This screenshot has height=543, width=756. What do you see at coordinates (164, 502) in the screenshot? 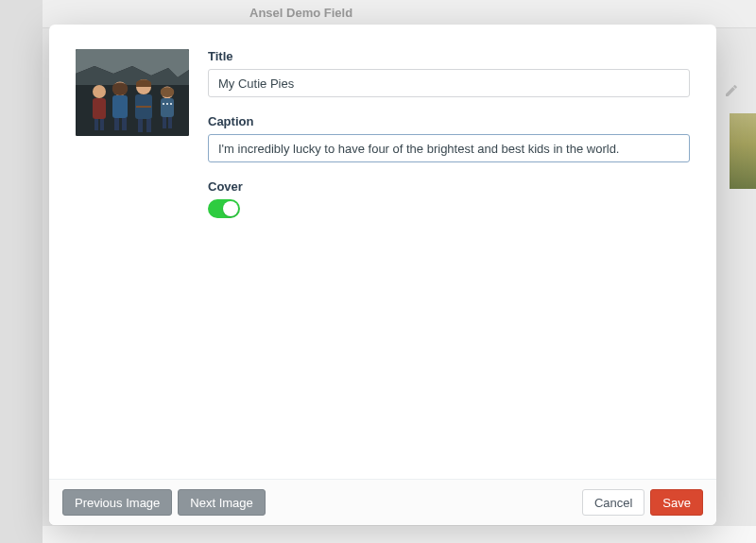
I see `footer-left: Previous Image Next Image` at bounding box center [164, 502].